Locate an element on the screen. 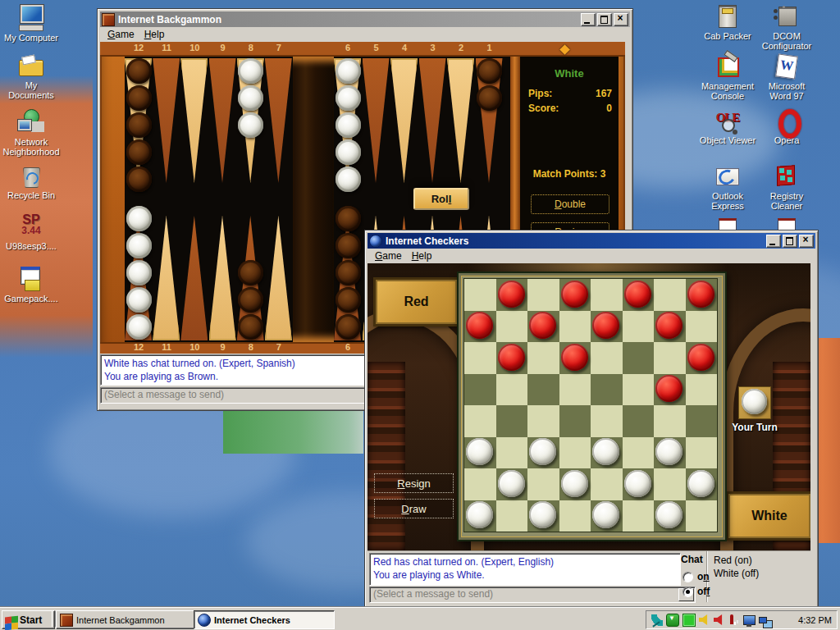  desktop-icon-network-neighborhood: NetworkNeighborhood is located at coordinates (31, 133).